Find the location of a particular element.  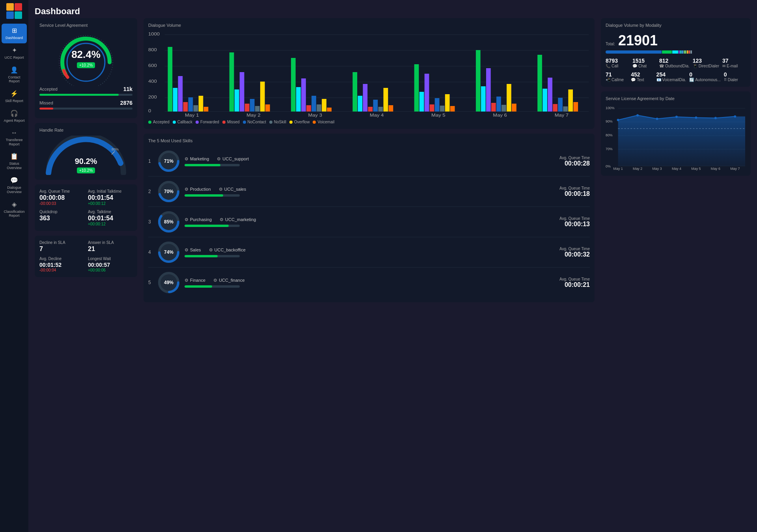

sidebar-item-transferee-report: ↔ Transferee Report is located at coordinates (14, 138).